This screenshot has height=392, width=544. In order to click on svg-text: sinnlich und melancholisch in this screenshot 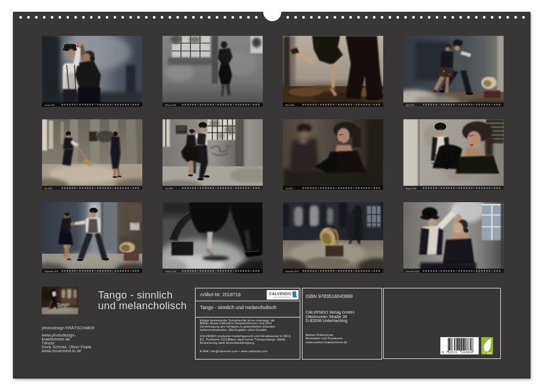, I will do `click(66, 310)`.